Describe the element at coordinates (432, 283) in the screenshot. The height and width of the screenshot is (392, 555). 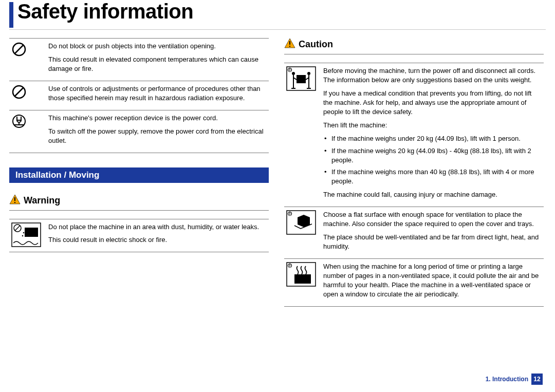
I see `cell-text: When using the machine for a long period…` at that location.